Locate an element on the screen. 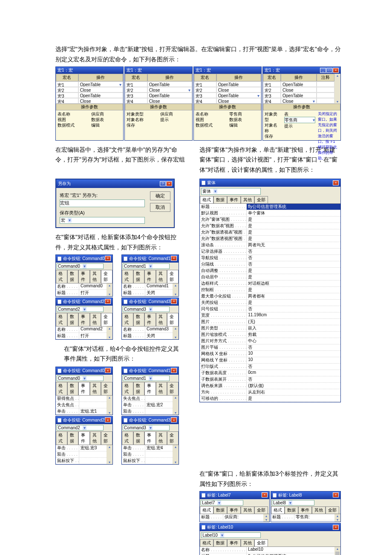 The height and width of the screenshot is (555, 392). macro-name-cell: 宏1 is located at coordinates (136, 84).